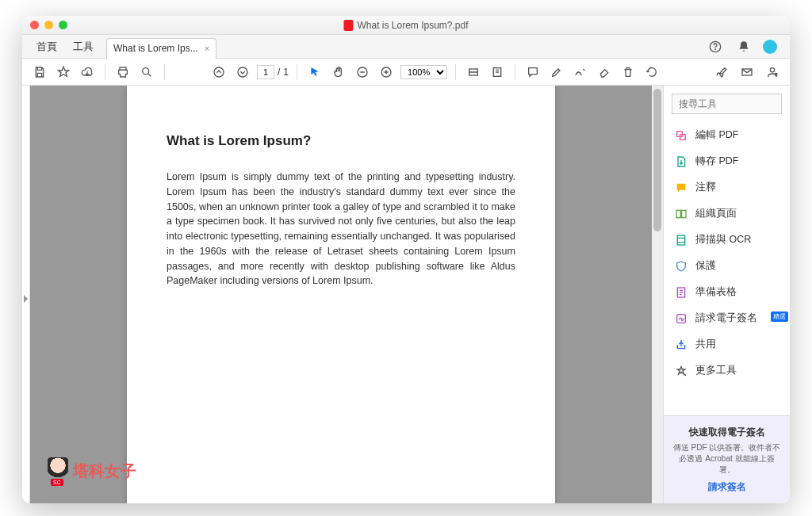  I want to click on watermark-badge: SC, so click(57, 482).